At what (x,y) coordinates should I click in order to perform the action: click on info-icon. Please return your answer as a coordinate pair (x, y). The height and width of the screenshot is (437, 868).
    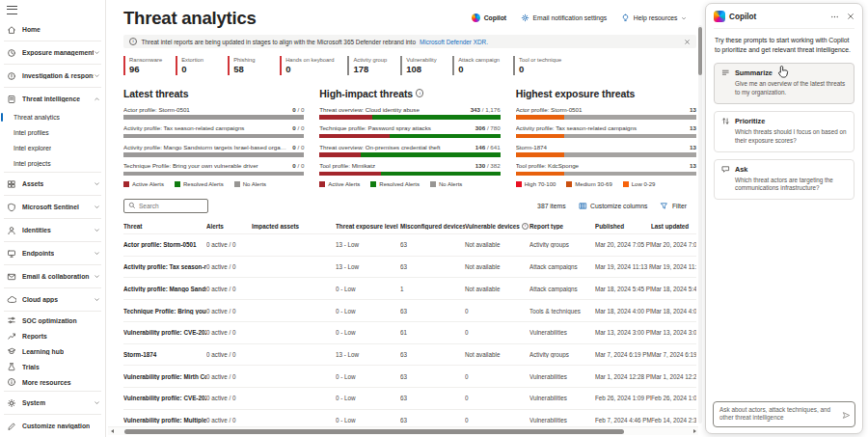
    Looking at the image, I should click on (420, 93).